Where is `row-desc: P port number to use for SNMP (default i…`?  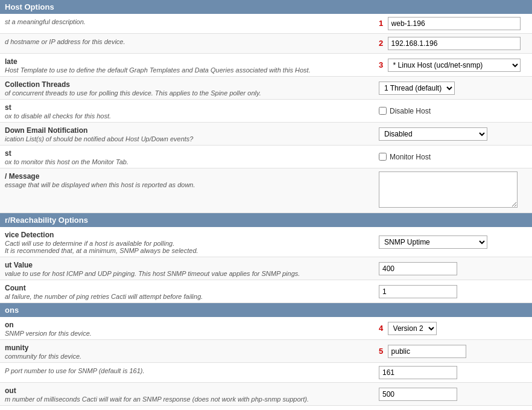 row-desc: P port number to use for SNMP (default i… is located at coordinates (187, 371).